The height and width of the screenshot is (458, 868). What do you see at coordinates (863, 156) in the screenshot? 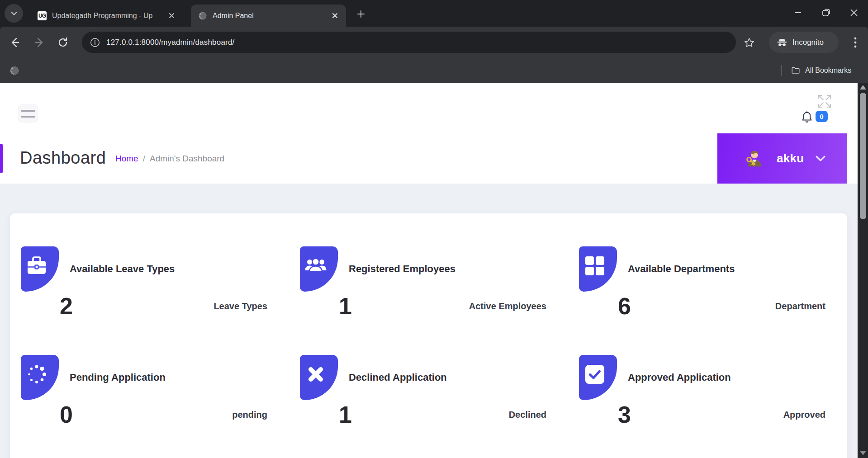
I see `scrollbar-thumb` at bounding box center [863, 156].